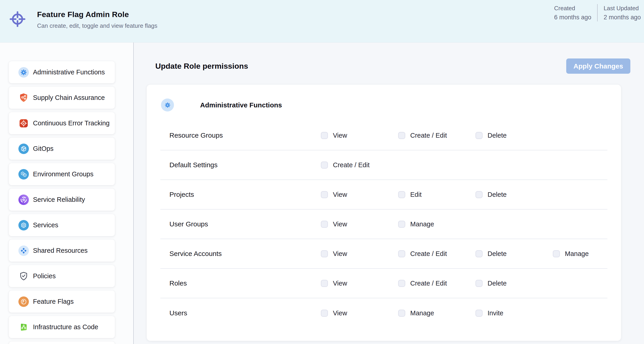 Image resolution: width=644 pixels, height=344 pixels. I want to click on sidebar-item-gitops: GitOps, so click(62, 149).